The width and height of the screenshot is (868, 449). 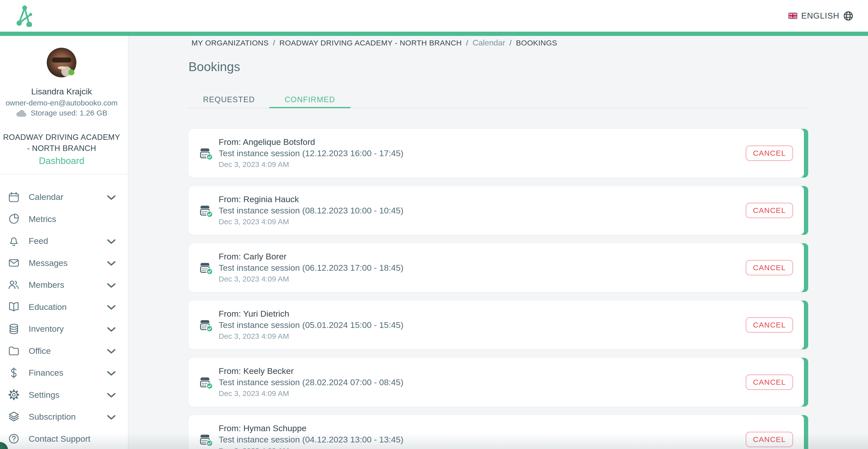 I want to click on sidebar-item-contact-support: Contact Support, so click(x=64, y=439).